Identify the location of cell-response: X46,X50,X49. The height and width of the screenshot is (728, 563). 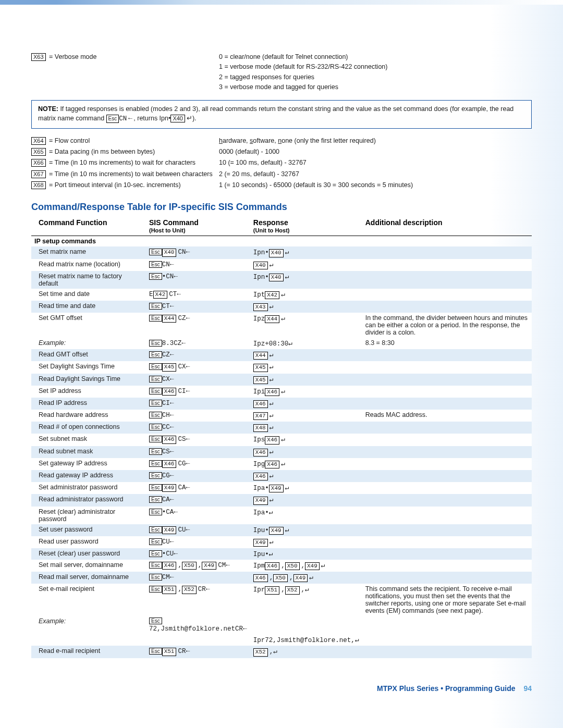
(307, 577).